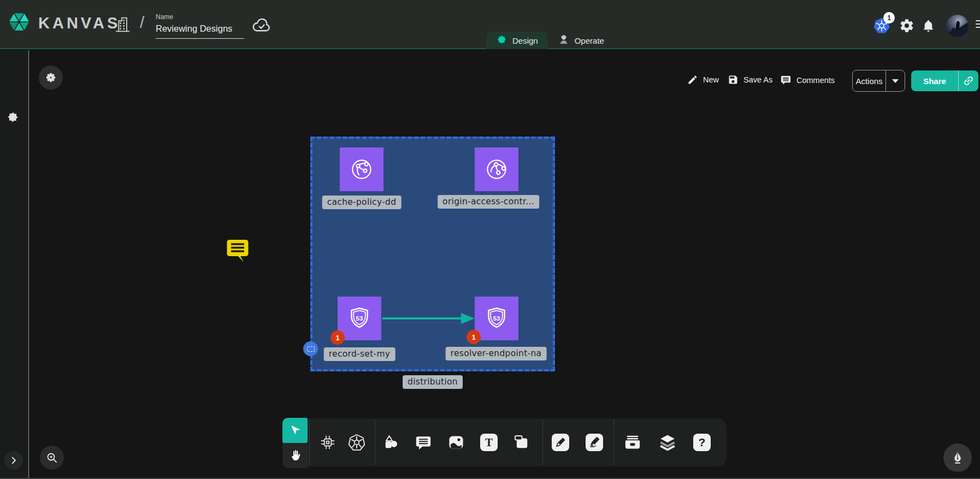 The image size is (980, 479). What do you see at coordinates (929, 26) in the screenshot?
I see `notifications-bell-icon` at bounding box center [929, 26].